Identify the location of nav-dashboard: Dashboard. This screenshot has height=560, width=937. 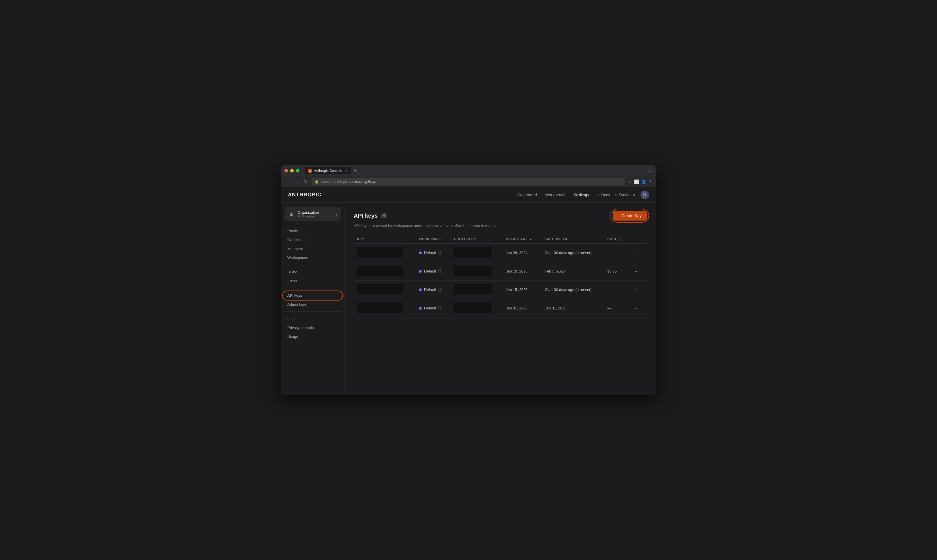
(527, 195).